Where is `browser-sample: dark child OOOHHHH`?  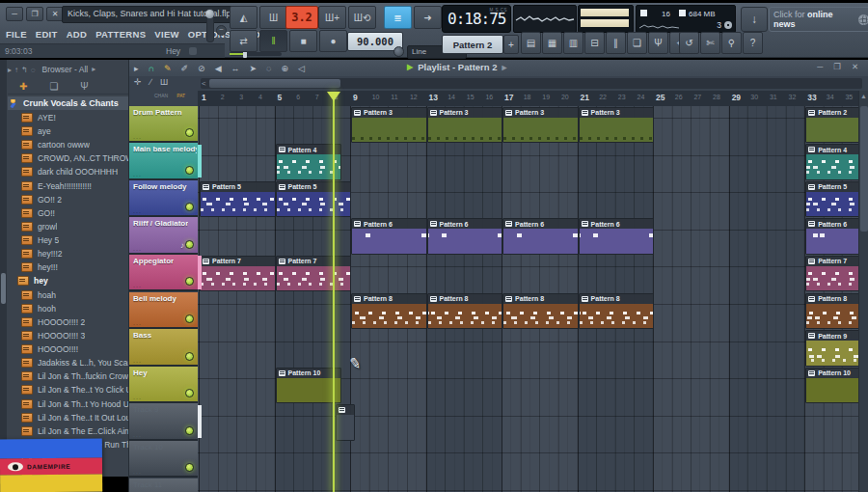 browser-sample: dark child OOOHHHH is located at coordinates (68, 172).